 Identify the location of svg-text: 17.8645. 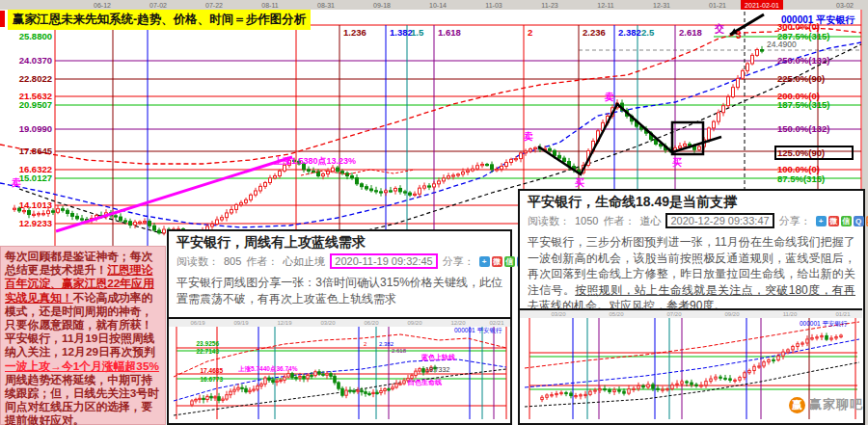
(37, 150).